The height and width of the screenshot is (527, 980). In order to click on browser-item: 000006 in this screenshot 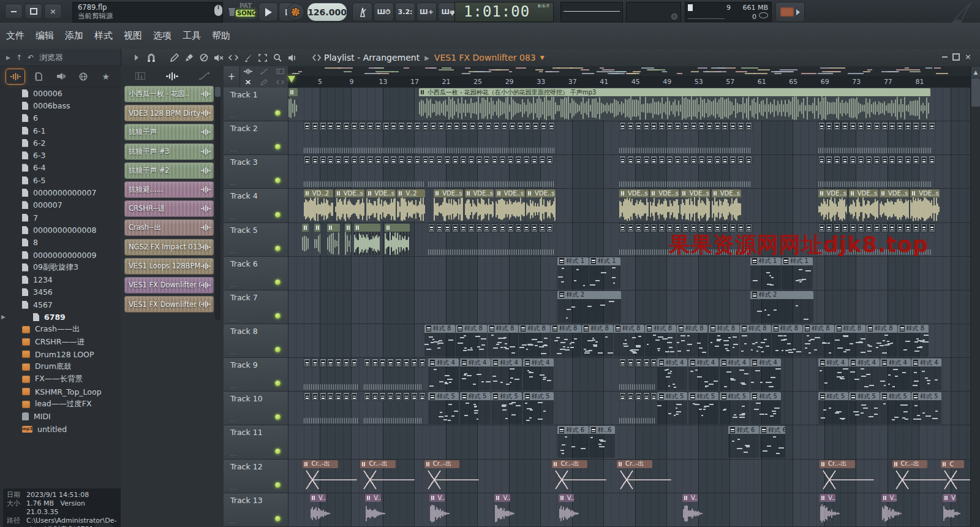, I will do `click(58, 93)`.